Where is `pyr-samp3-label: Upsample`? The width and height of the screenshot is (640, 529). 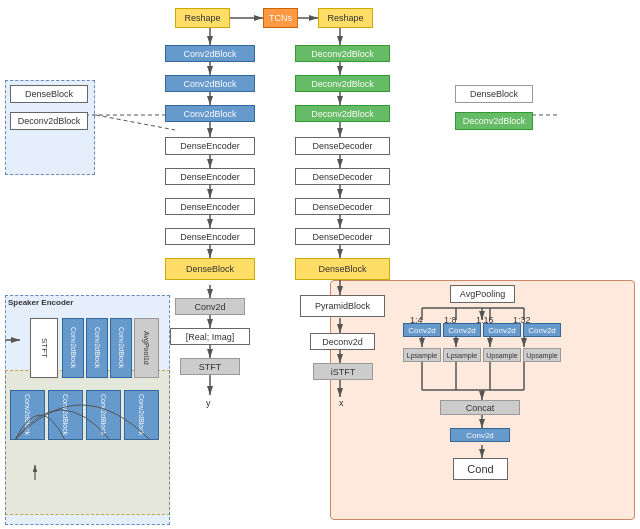 pyr-samp3-label: Upsample is located at coordinates (502, 356).